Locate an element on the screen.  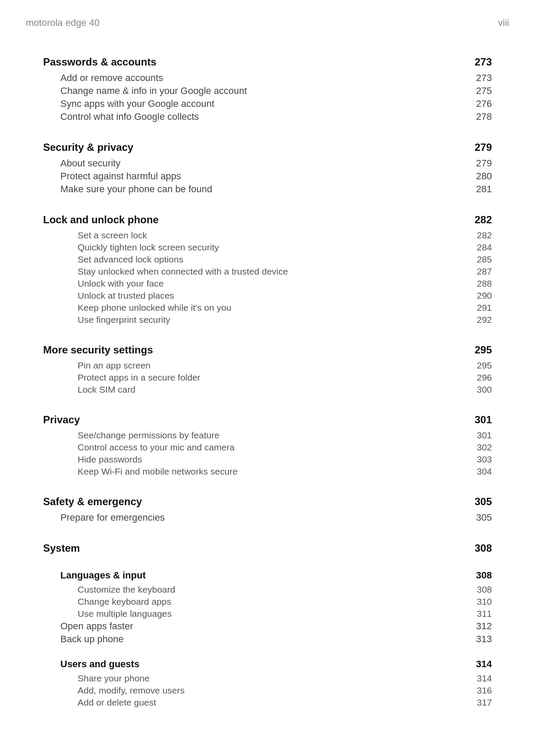
section-page-lock: 282 is located at coordinates (483, 220).